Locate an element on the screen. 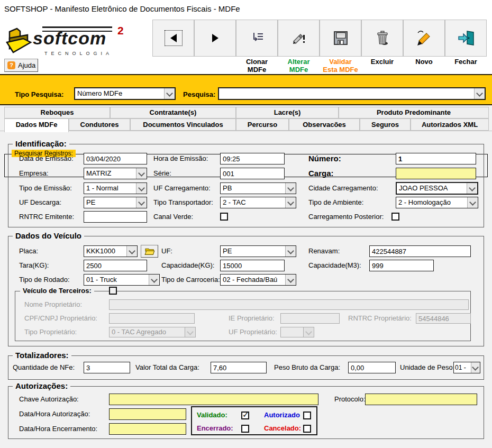 The image size is (492, 448). encerrado-checkbox is located at coordinates (245, 428).